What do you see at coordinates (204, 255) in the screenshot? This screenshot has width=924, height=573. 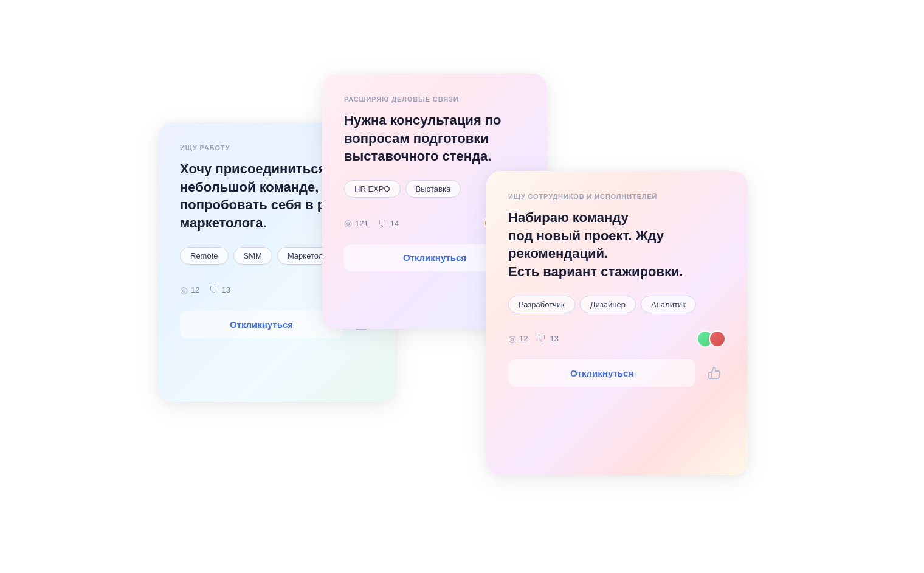 I see `tag-remote: Remote` at bounding box center [204, 255].